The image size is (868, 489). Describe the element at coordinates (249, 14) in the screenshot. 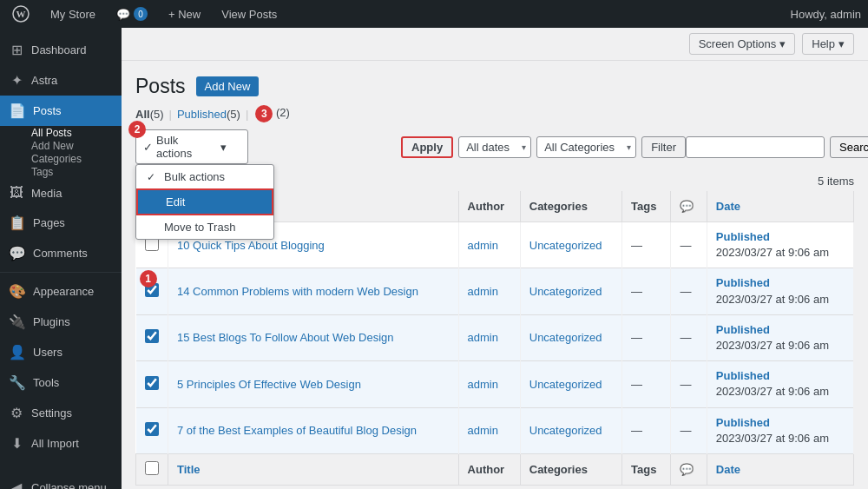

I see `view-posts-item: View Posts` at that location.